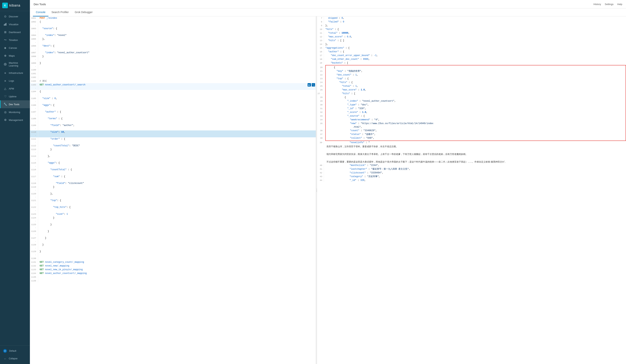 The width and height of the screenshot is (626, 364). Describe the element at coordinates (15, 88) in the screenshot. I see `sidebar-item-apm: △ APM` at that location.